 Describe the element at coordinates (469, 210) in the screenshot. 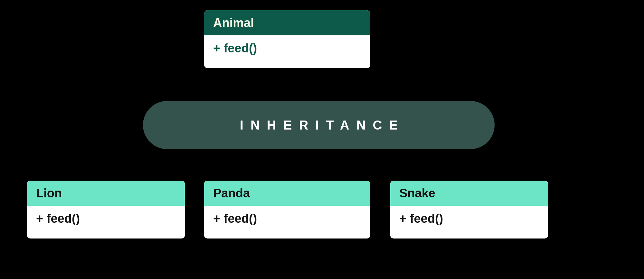

I see `class-box-snake: Snake + feed()` at that location.